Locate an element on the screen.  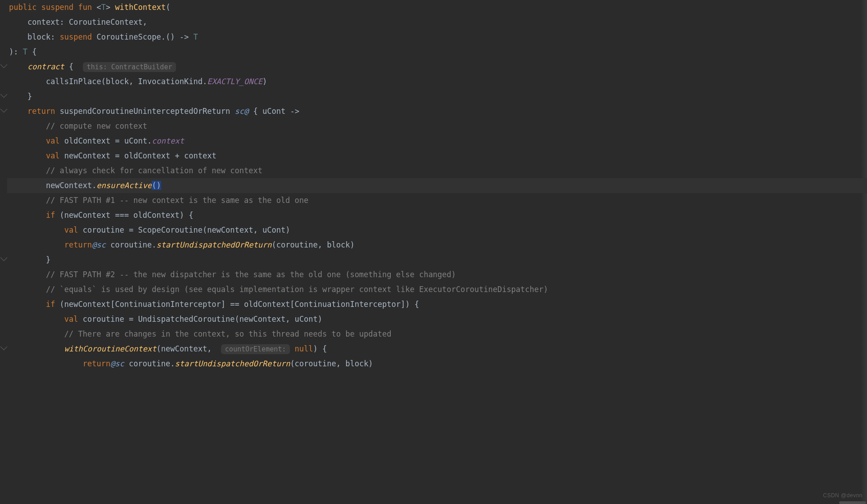
code-line: contract { this: ContractBuilder is located at coordinates (437, 67).